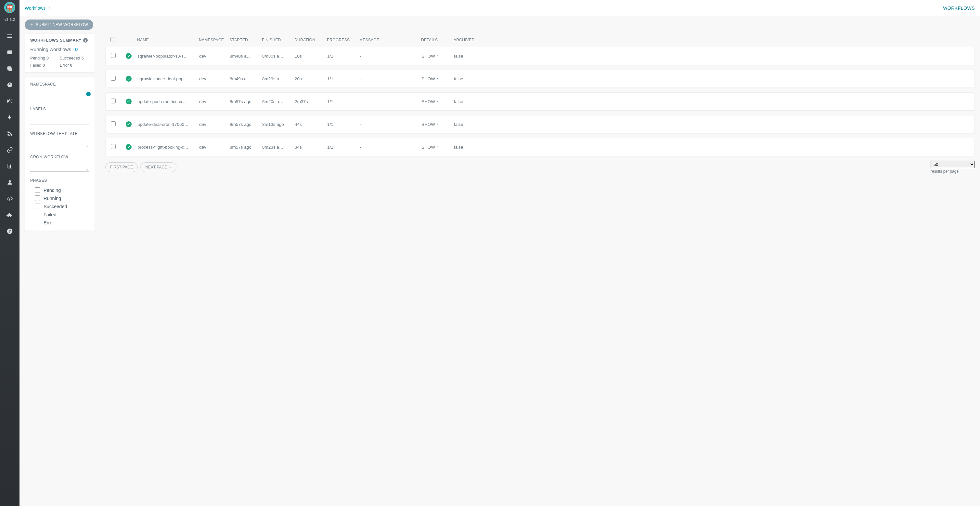  Describe the element at coordinates (10, 134) in the screenshot. I see `rss-icon` at that location.